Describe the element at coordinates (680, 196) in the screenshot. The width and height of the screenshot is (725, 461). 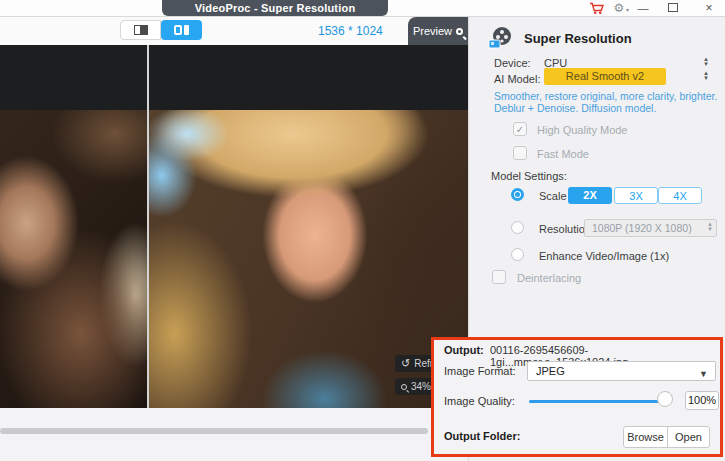
I see `scale-4x-button: 4X` at that location.